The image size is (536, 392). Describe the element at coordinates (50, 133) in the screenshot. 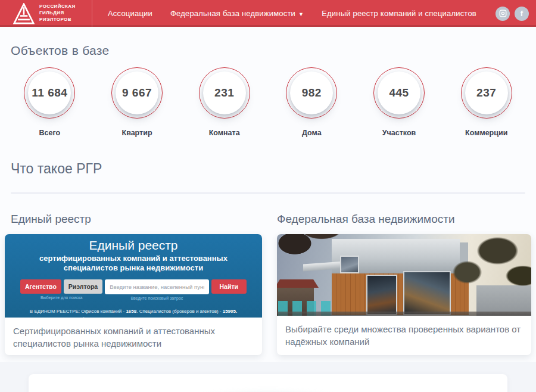

I see `stat-label: Всего` at that location.